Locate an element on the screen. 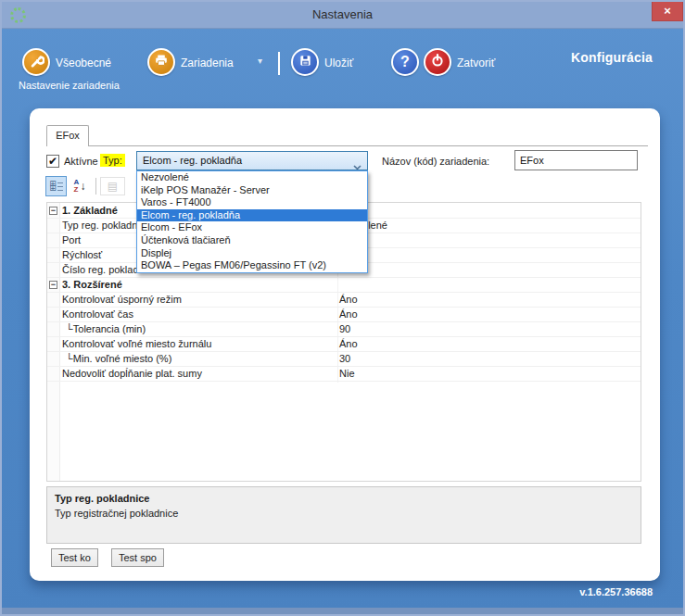  power-icon is located at coordinates (438, 62).